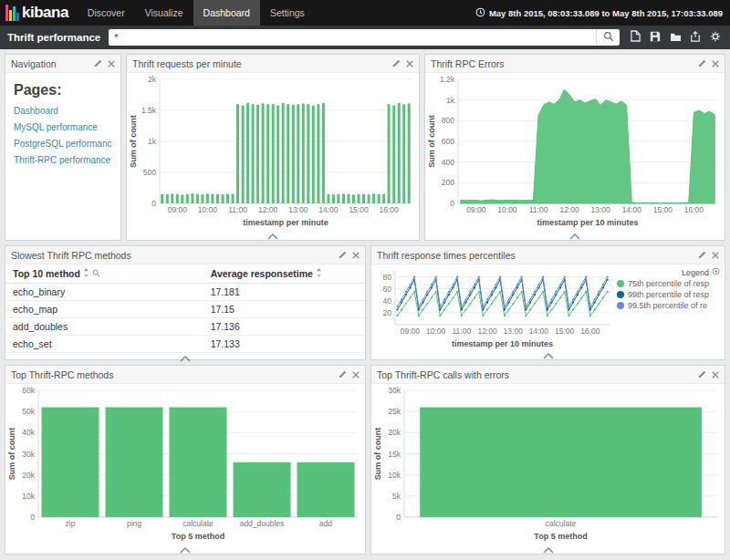 The width and height of the screenshot is (730, 560). Describe the element at coordinates (668, 295) in the screenshot. I see `legend-label: 99th percentile of resp` at that location.